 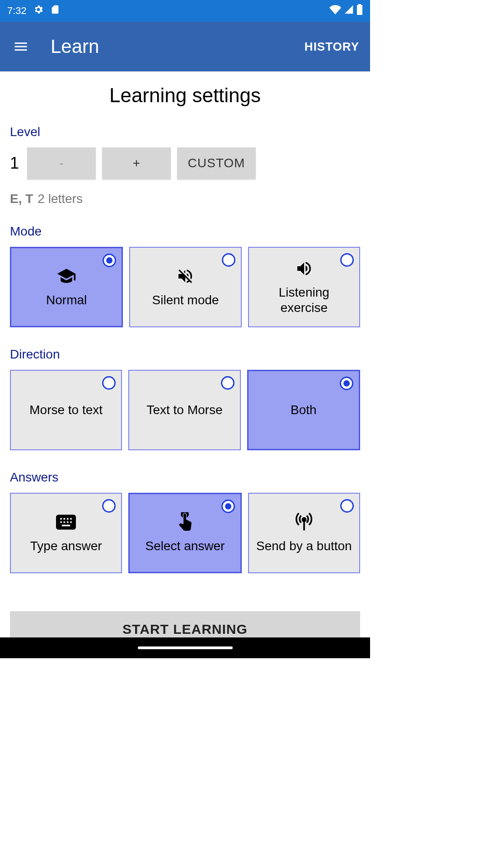 What do you see at coordinates (75, 47) in the screenshot?
I see `app-title: Learn` at bounding box center [75, 47].